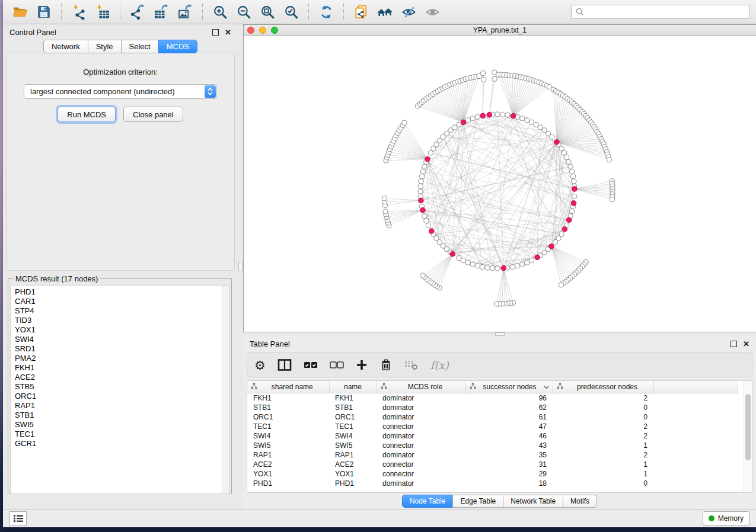 This screenshot has height=532, width=756. I want to click on table-scrollbar, so click(748, 437).